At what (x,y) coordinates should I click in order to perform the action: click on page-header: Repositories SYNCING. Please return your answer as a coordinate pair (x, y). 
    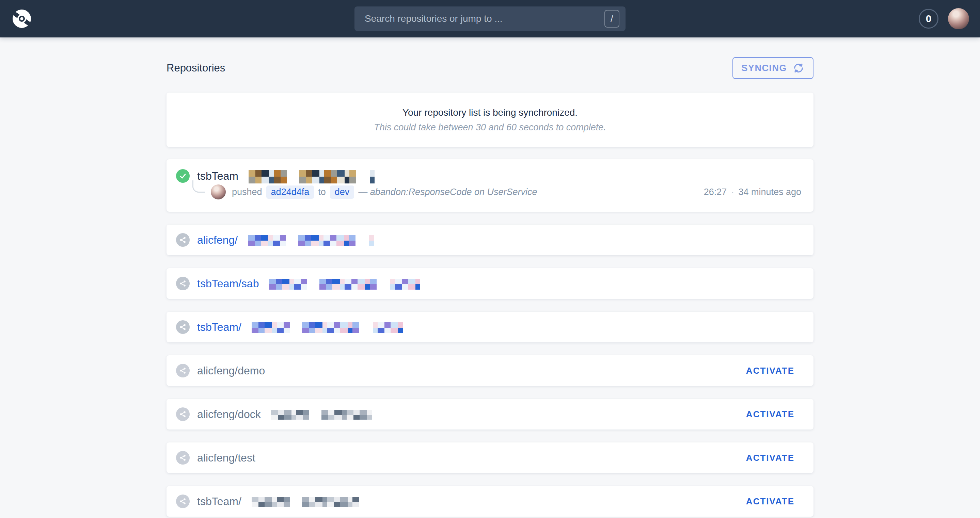
    Looking at the image, I should click on (490, 58).